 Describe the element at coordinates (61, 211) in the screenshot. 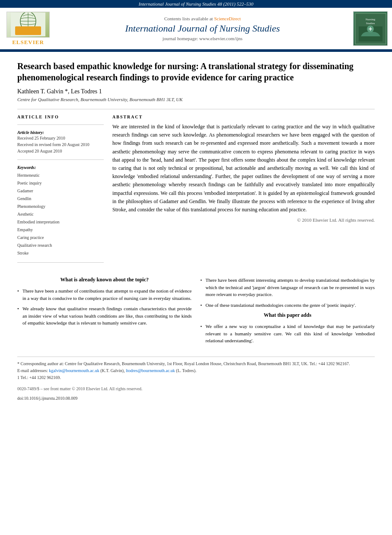

I see `keywords-section: Keywords: Hermeneutic Poetic inquiry Gad…` at that location.